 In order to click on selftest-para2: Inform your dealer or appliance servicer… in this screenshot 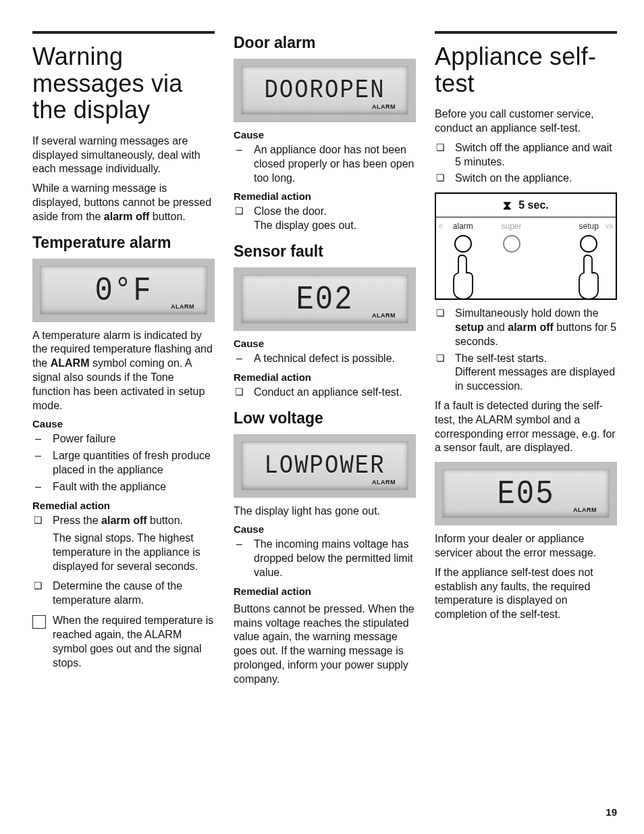, I will do `click(526, 546)`.